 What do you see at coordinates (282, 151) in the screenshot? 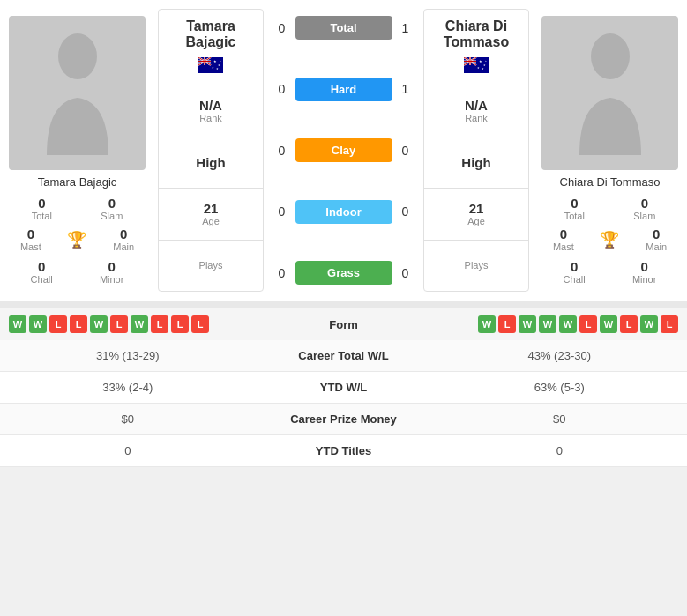
I see `clay-left-score: 0` at bounding box center [282, 151].